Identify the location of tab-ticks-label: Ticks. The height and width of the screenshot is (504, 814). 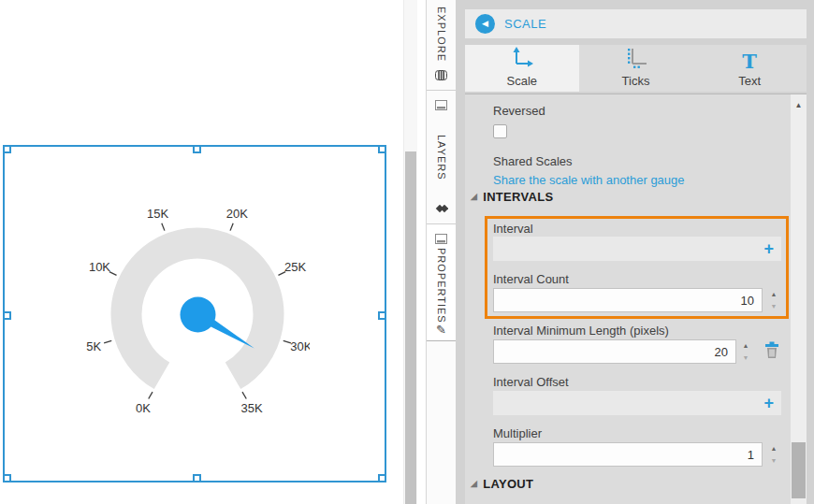
(636, 80).